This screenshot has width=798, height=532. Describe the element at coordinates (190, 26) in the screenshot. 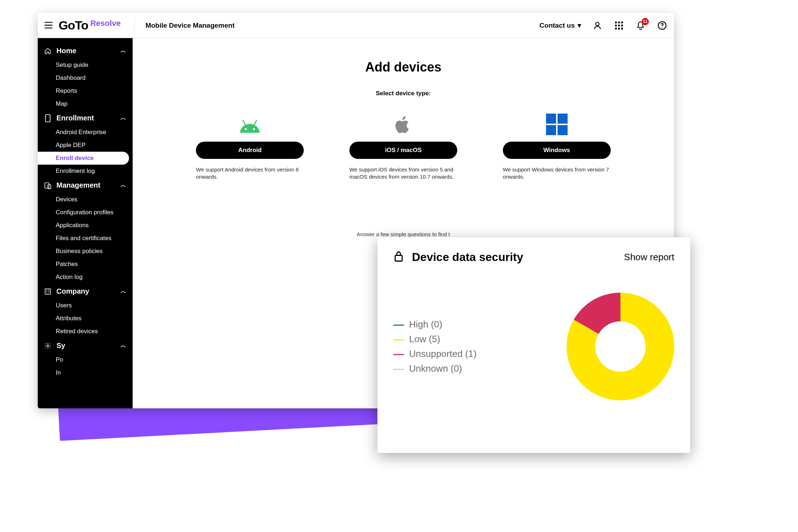

I see `page-title: Mobile Device Management` at that location.